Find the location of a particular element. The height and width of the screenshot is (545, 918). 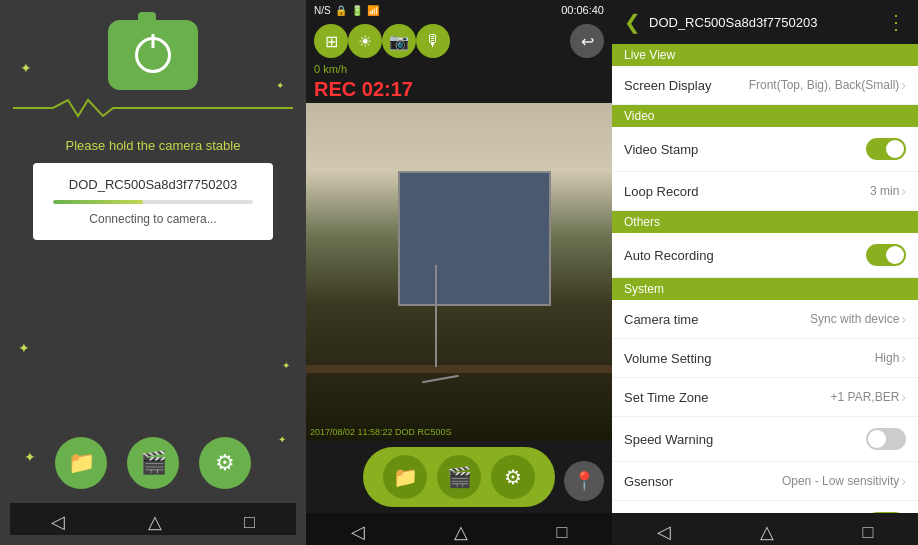

settings-item-video-stamp: Video Stamp is located at coordinates (765, 150).